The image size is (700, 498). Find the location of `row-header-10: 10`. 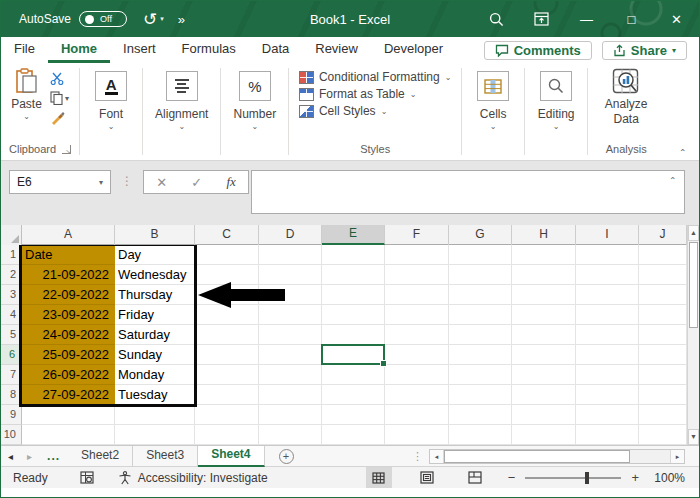

row-header-10: 10 is located at coordinates (12, 435).